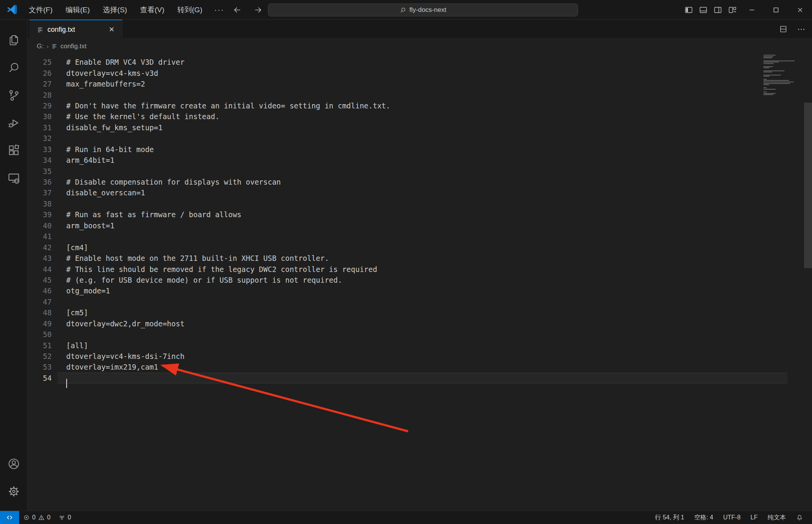  I want to click on menu-overflow: ···, so click(219, 10).